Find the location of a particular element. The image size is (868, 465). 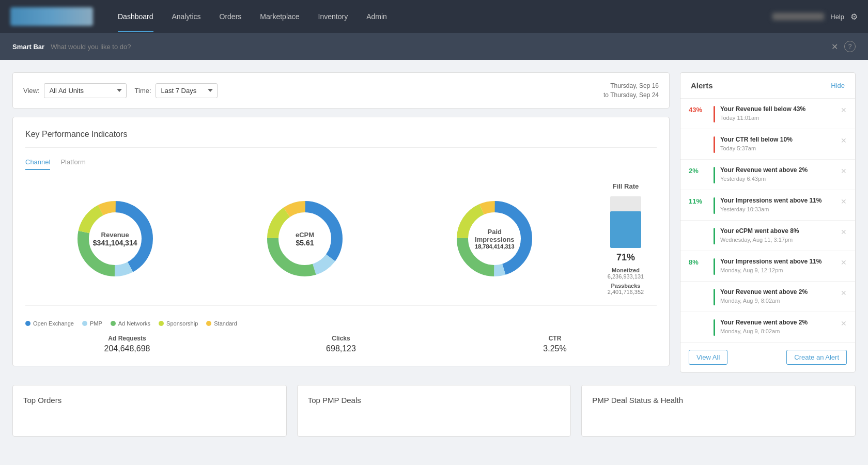

view-select: All Ad Units is located at coordinates (85, 91).